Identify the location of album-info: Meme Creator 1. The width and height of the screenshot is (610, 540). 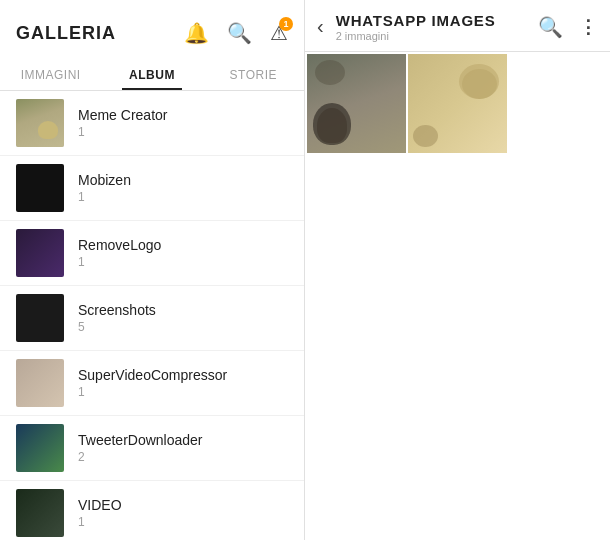
(122, 123).